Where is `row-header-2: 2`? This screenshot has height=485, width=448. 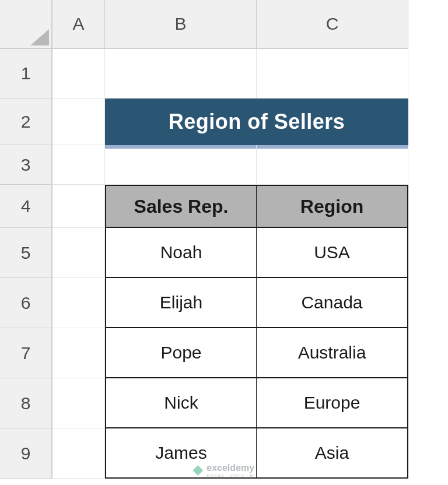
row-header-2: 2 is located at coordinates (26, 122).